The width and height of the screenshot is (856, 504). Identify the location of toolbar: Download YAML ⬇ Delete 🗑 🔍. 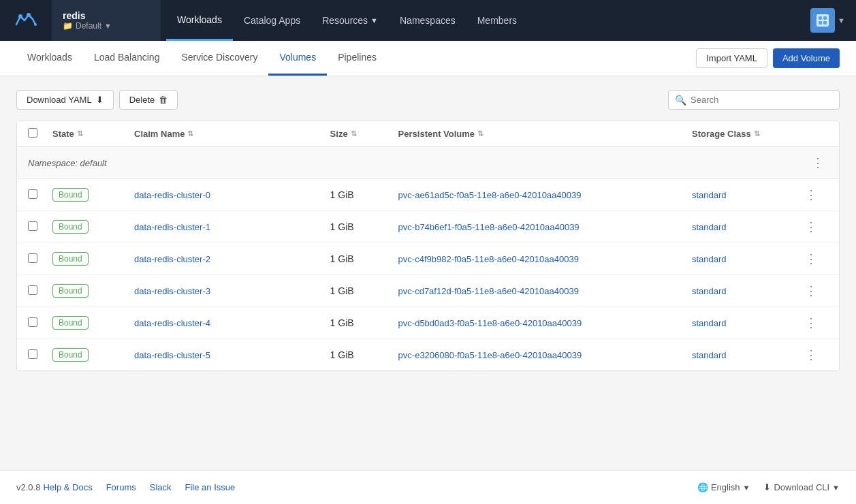
(428, 99).